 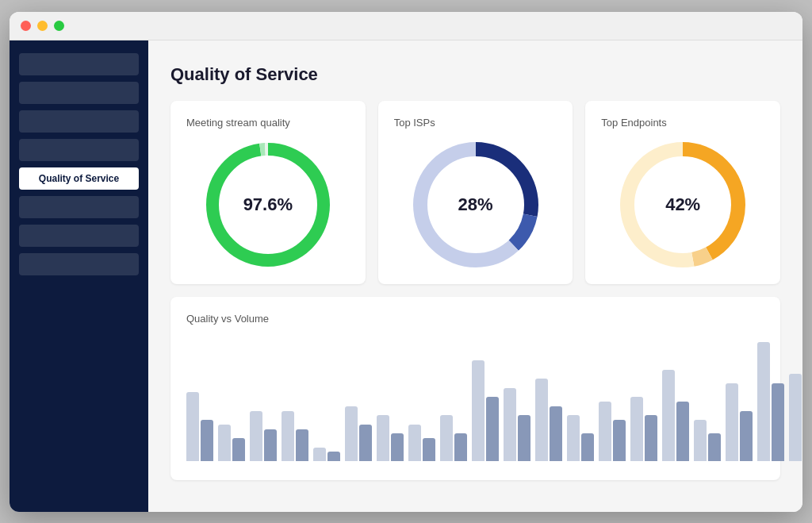 What do you see at coordinates (59, 25) in the screenshot?
I see `maximize-button` at bounding box center [59, 25].